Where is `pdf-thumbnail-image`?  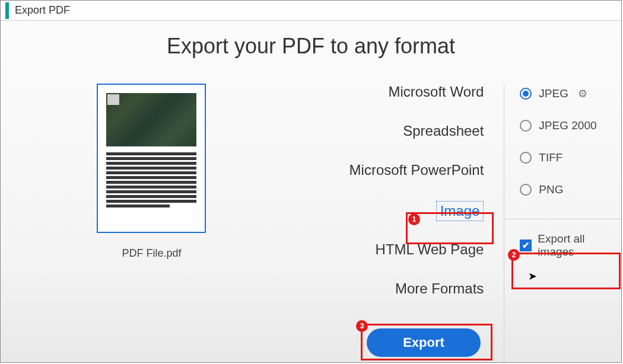
pdf-thumbnail-image is located at coordinates (151, 120).